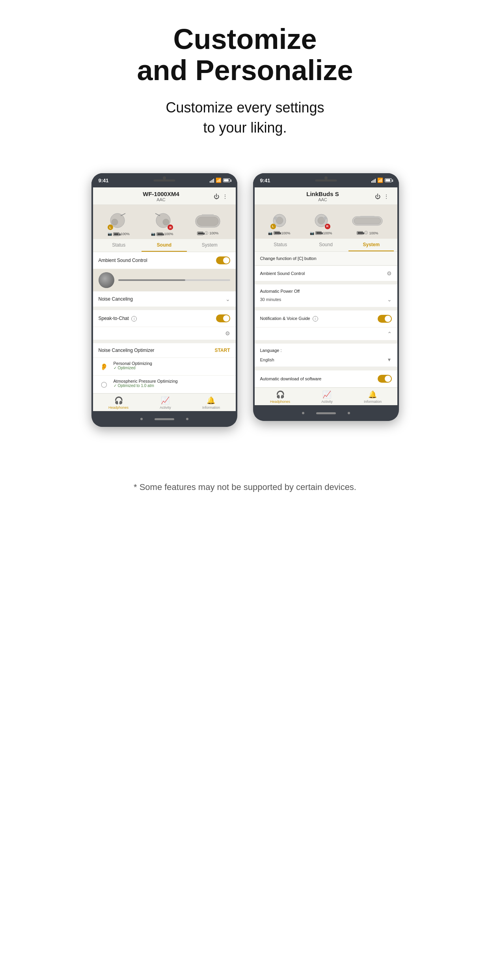 The height and width of the screenshot is (980, 490). What do you see at coordinates (164, 350) in the screenshot?
I see `optimizer-header-row: Noise Canceling Optimizer START` at bounding box center [164, 350].